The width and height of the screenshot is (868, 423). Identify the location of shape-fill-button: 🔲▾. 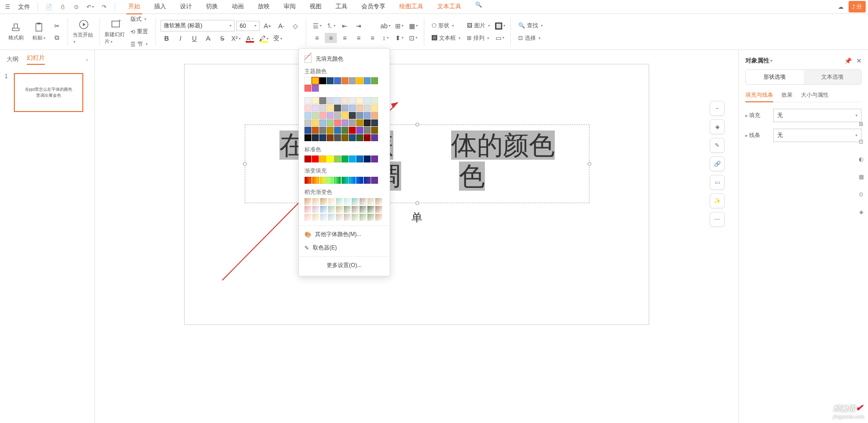
(500, 26).